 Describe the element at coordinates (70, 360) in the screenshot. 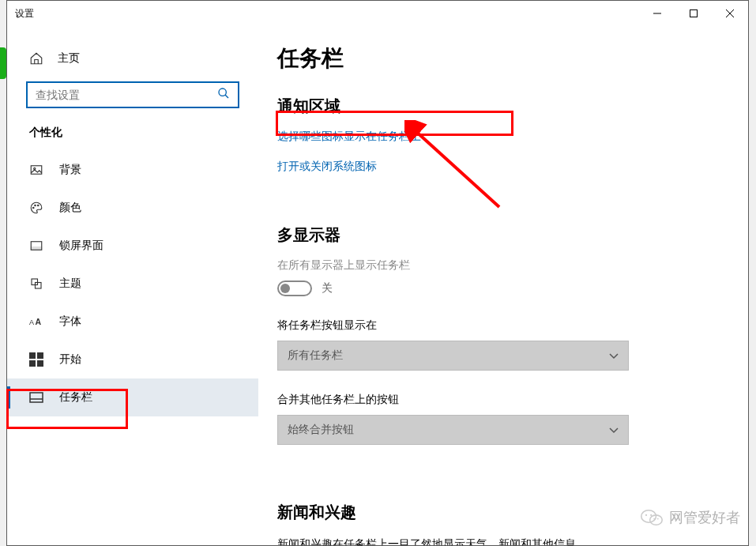

I see `nav-label: 开始` at that location.